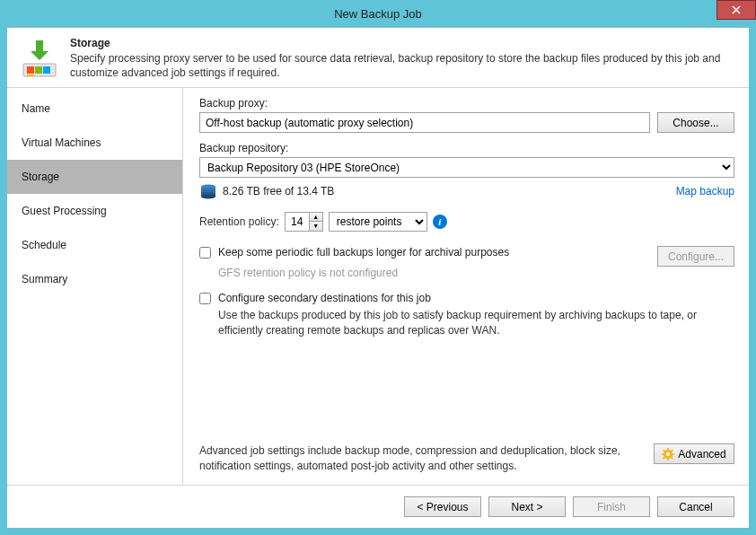  I want to click on retention-policy-label: Retention policy:, so click(239, 222).